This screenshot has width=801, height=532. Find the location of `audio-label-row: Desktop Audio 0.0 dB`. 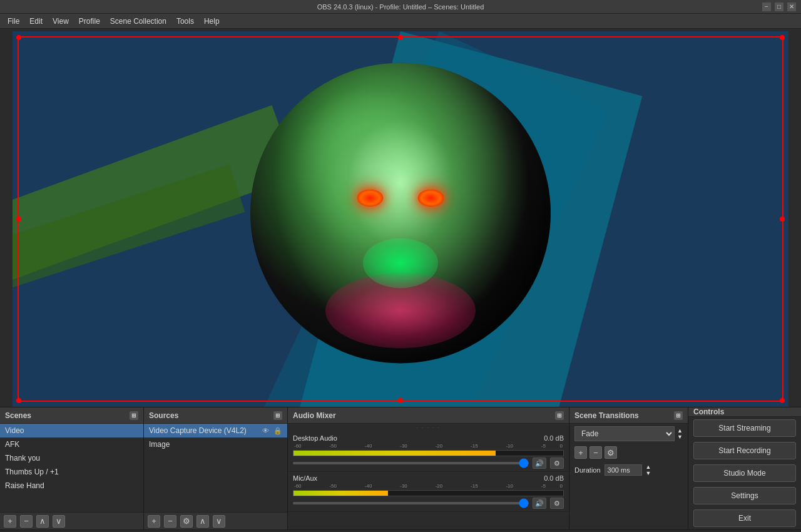

audio-label-row: Desktop Audio 0.0 dB is located at coordinates (428, 438).